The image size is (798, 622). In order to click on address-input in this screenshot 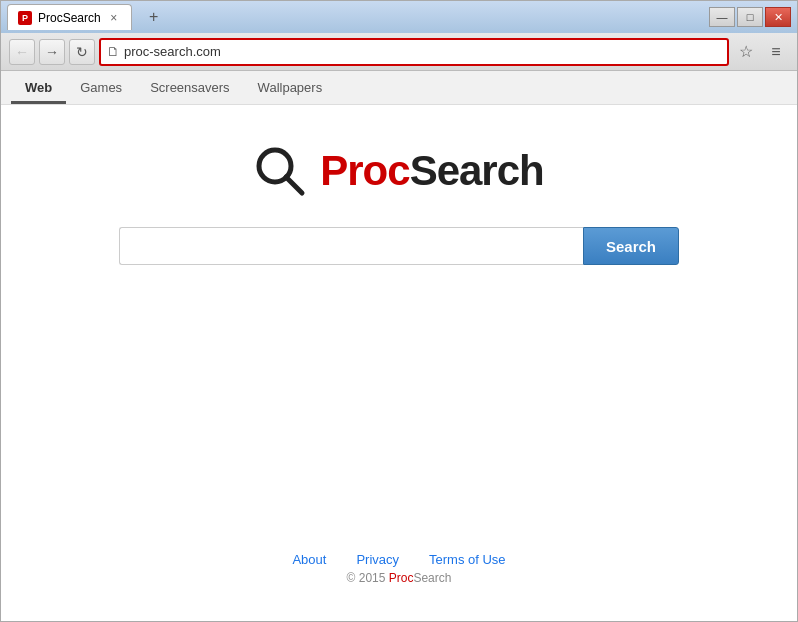, I will do `click(422, 52)`.